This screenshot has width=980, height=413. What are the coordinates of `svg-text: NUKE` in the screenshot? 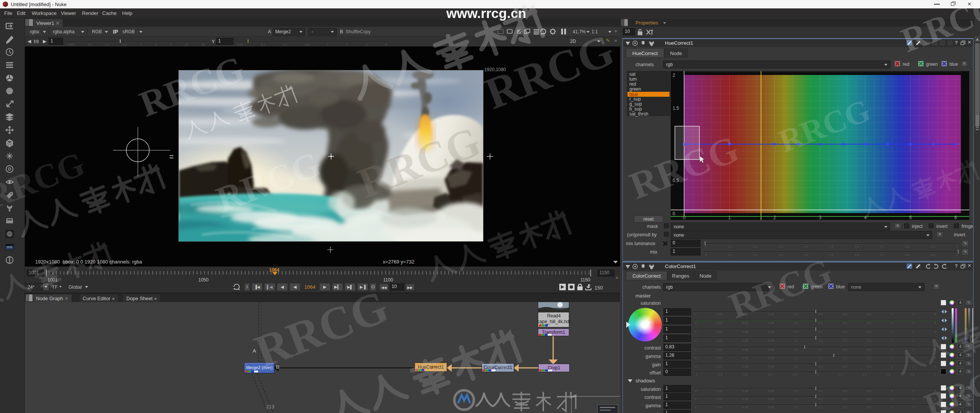 It's located at (10, 247).